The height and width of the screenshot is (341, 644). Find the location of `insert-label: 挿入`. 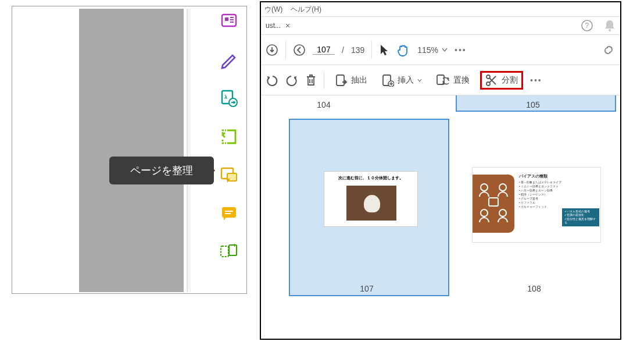

insert-label: 挿入 is located at coordinates (406, 80).